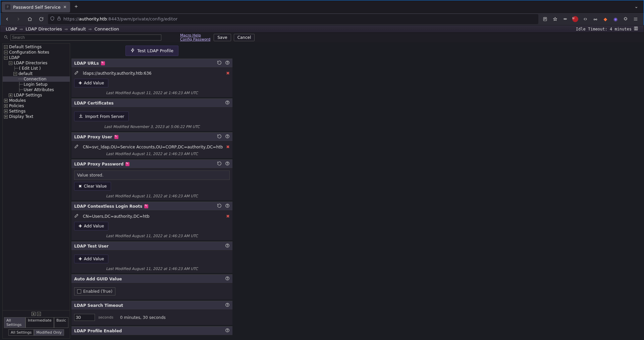 The width and height of the screenshot is (644, 340). What do you see at coordinates (30, 19) in the screenshot?
I see `home-button` at bounding box center [30, 19].